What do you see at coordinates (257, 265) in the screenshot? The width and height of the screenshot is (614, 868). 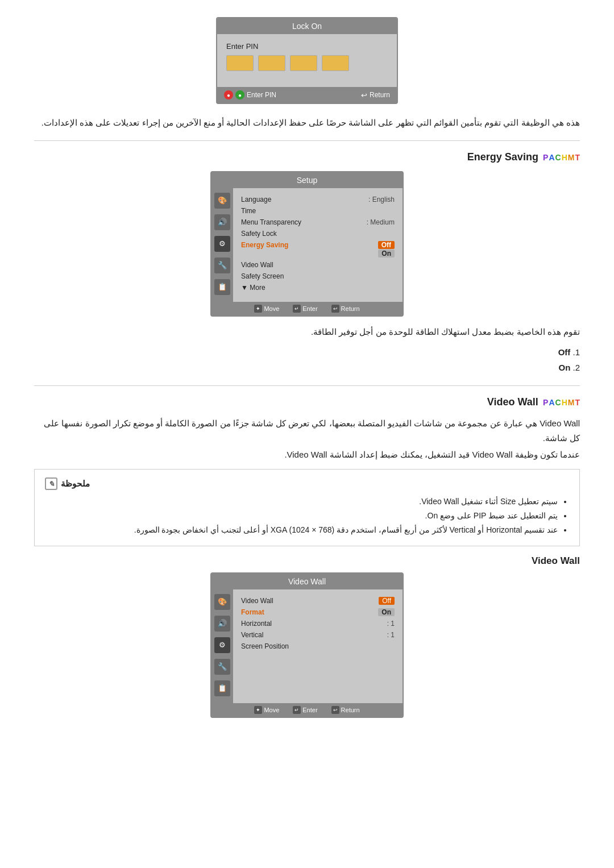 I see `videowall-label: Video Wall` at bounding box center [257, 265].